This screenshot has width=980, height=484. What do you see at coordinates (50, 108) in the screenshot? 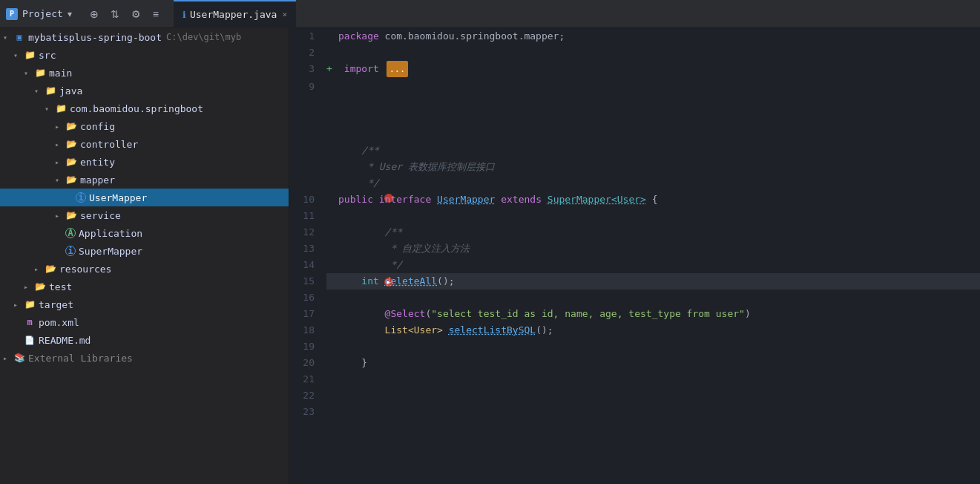
I see `arrow-com` at bounding box center [50, 108].